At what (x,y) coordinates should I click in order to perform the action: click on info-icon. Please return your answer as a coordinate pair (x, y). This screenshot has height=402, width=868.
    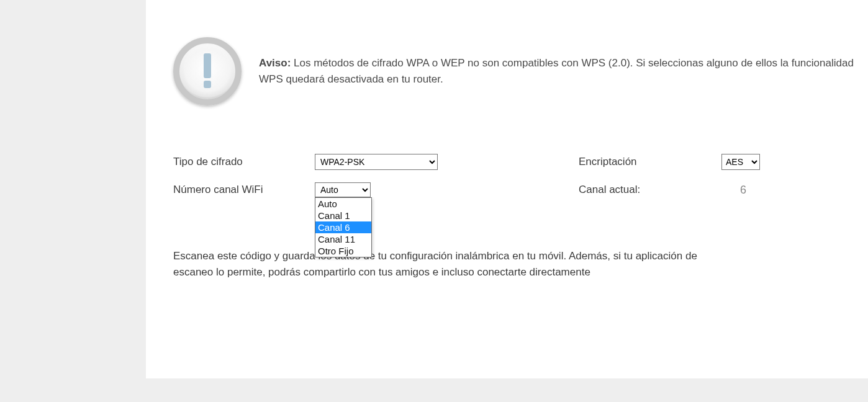
    Looking at the image, I should click on (207, 71).